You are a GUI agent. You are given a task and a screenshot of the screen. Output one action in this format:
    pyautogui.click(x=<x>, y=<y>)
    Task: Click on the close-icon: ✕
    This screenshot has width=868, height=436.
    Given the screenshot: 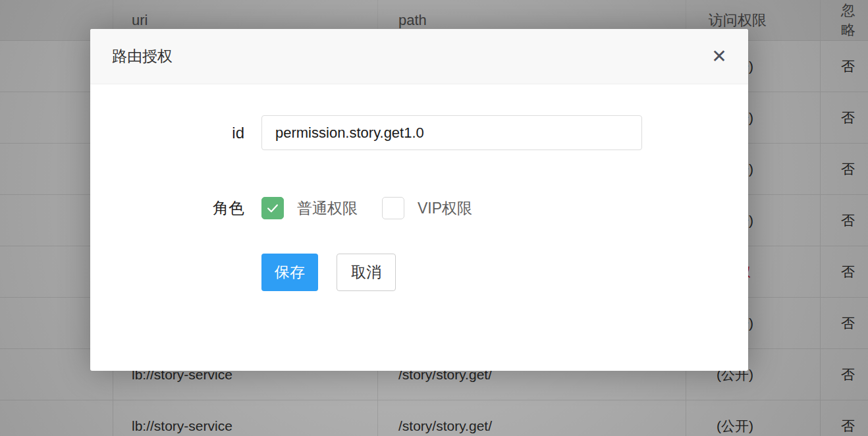 What is the action you would take?
    pyautogui.click(x=719, y=57)
    